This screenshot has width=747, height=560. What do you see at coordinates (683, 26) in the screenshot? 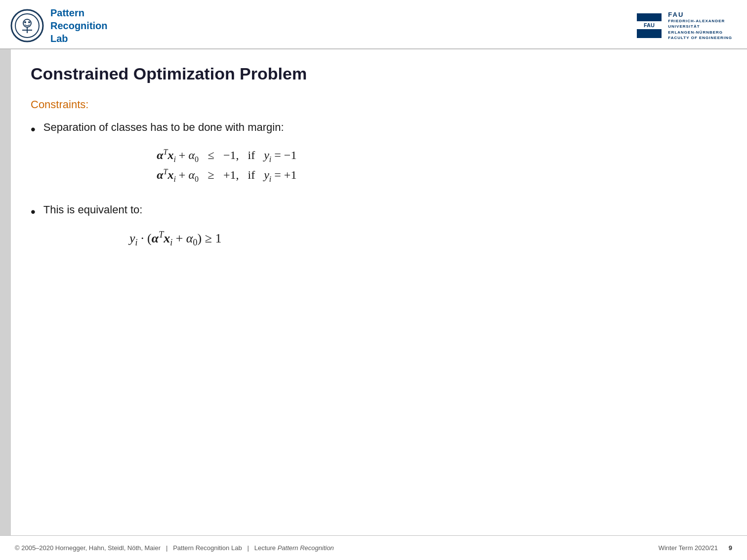
I see `logo-right: FAU FAU FRIEDRICH-ALEXANDER UNIVERSITÄT …` at bounding box center [683, 26].